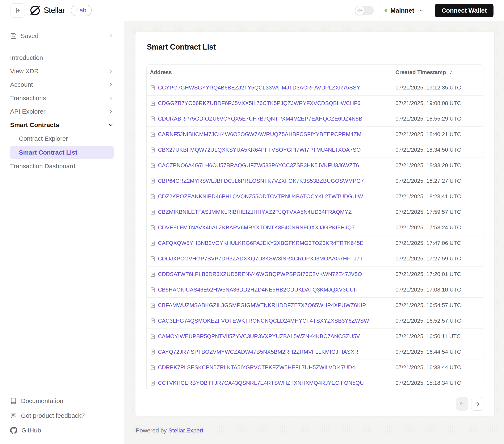 The image size is (504, 444). I want to click on page-title: Smart Contract List, so click(315, 47).